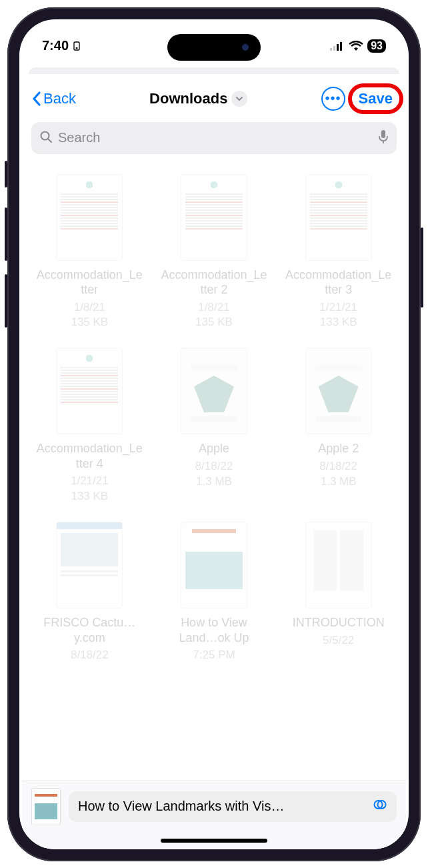 The width and height of the screenshot is (428, 868). I want to click on nav-bar: Back Downloads ••• Save, so click(214, 96).